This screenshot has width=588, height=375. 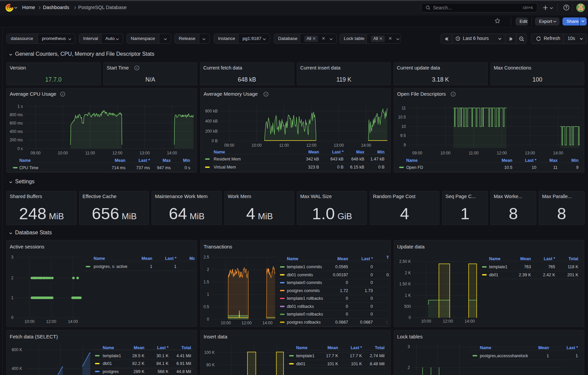 What do you see at coordinates (145, 153) in the screenshot?
I see `svg-text: 13:00` at bounding box center [145, 153].